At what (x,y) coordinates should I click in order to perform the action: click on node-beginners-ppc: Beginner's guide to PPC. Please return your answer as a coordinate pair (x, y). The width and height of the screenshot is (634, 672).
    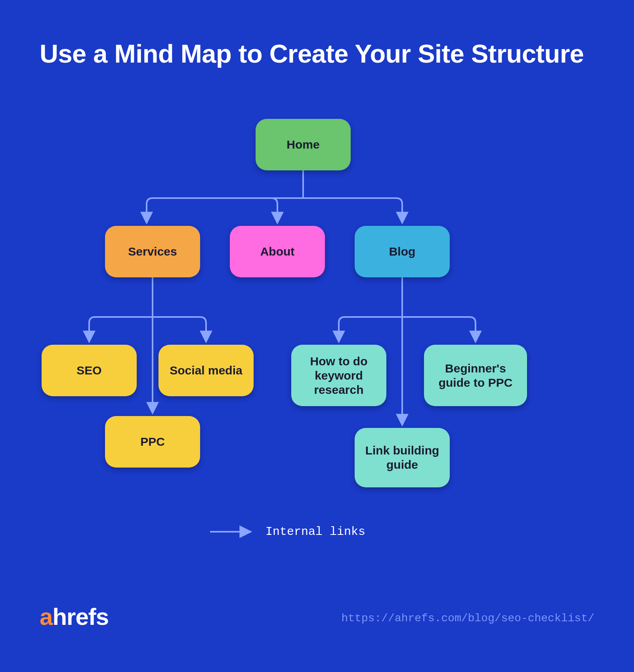
    Looking at the image, I should click on (476, 376).